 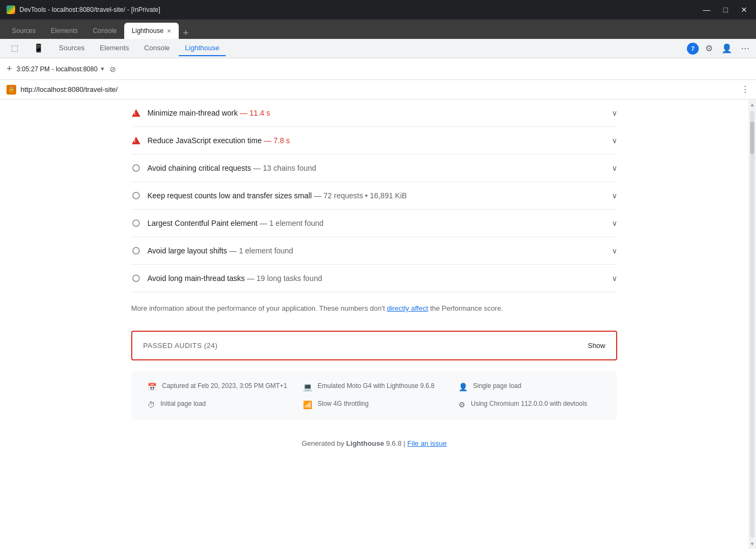 I want to click on url-bar: 🔒 http://localhost:8080/travel-site/ ⋮, so click(x=378, y=90).